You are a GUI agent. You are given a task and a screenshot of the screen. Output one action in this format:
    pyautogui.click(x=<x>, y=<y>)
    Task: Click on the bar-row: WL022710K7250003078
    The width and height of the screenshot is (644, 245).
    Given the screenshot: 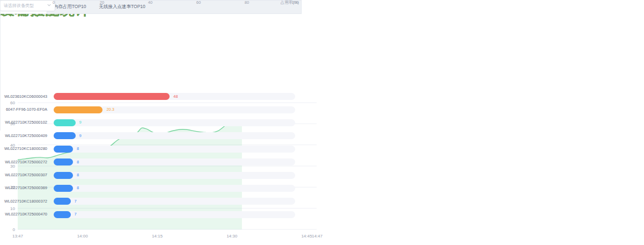 What is the action you would take?
    pyautogui.click(x=151, y=175)
    